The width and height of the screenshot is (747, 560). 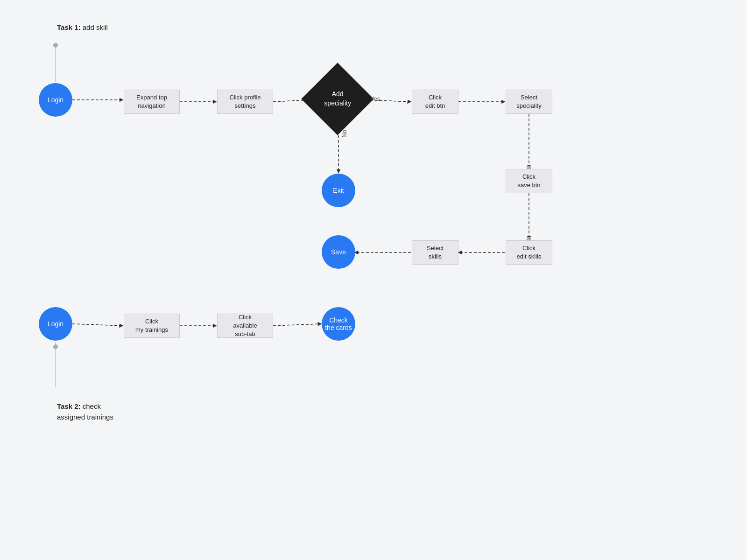 What do you see at coordinates (338, 324) in the screenshot?
I see `check-cards-node: Checkthe cards` at bounding box center [338, 324].